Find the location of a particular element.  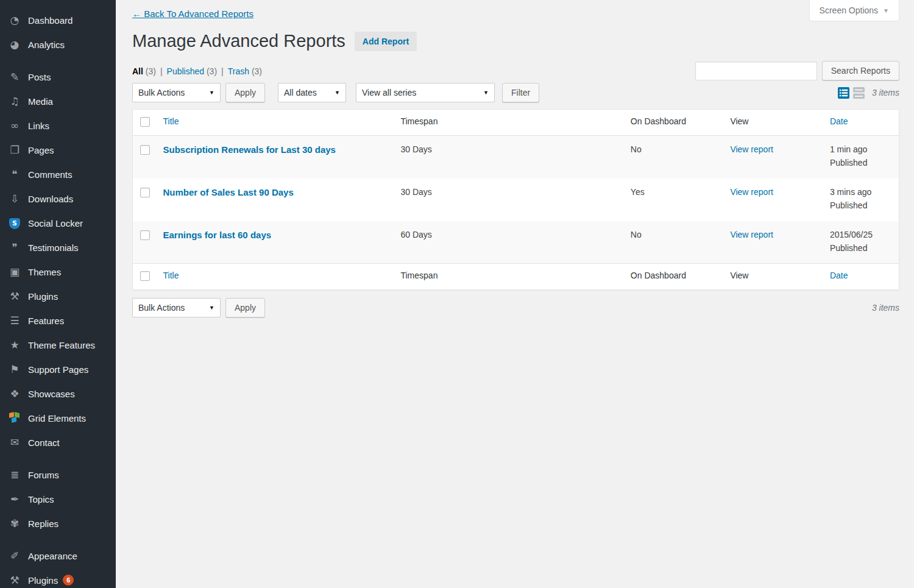

on-dashboard-cell: Yes is located at coordinates (675, 200).